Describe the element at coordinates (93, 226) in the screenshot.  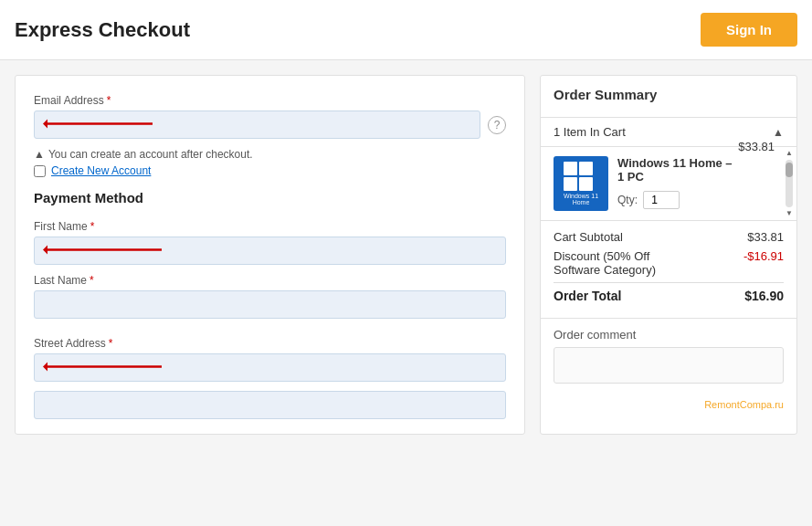
I see `required-star-first: *` at that location.